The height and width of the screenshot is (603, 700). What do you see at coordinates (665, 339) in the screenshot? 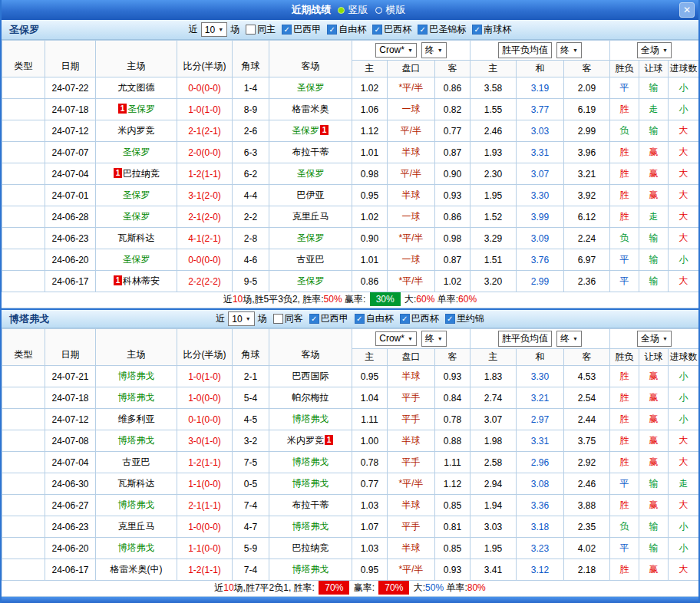
I see `dropdown-arrow-icon: ▼` at bounding box center [665, 339].